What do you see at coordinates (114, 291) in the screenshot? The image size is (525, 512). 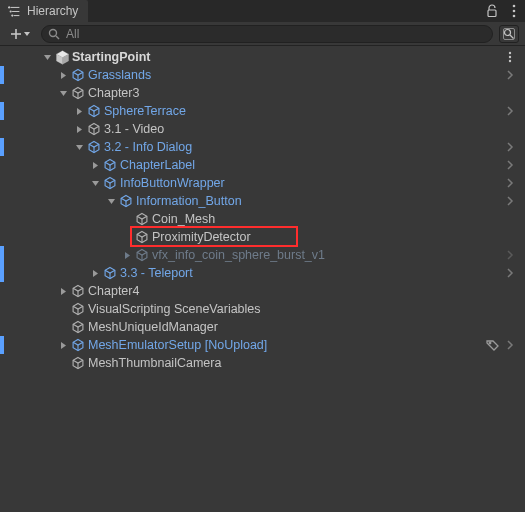 I see `row-label: Chapter4` at bounding box center [114, 291].